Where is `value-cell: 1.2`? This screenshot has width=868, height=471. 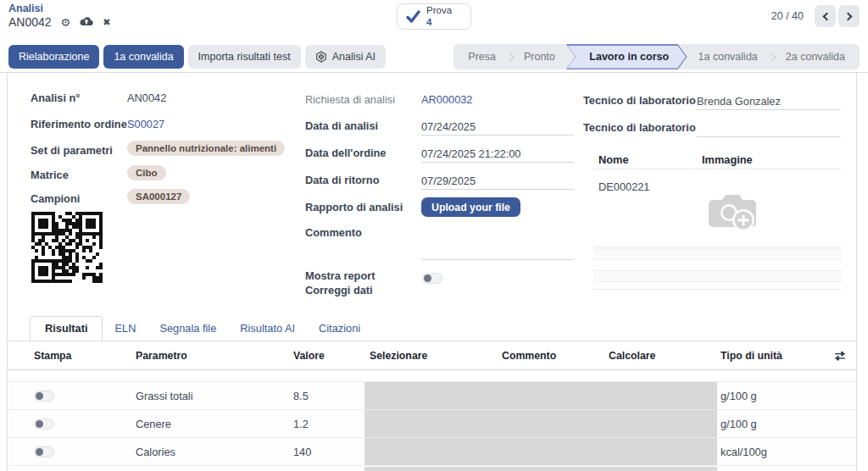 value-cell: 1.2 is located at coordinates (301, 424).